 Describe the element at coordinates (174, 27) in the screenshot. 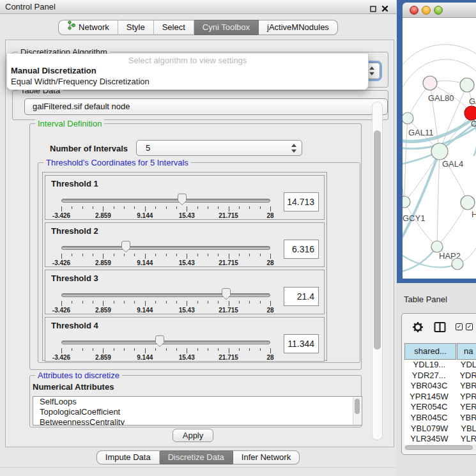

I see `tab-select: Select` at that location.